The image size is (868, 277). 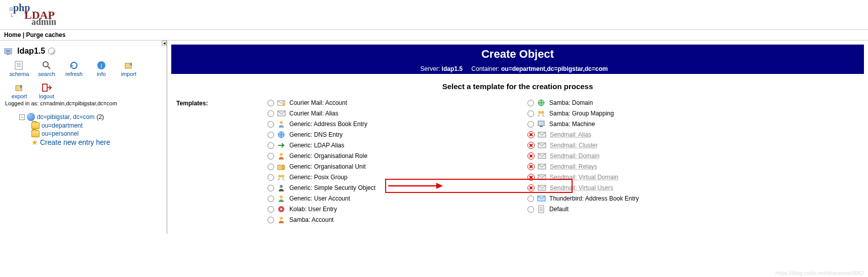 What do you see at coordinates (31, 117) in the screenshot?
I see `globe-icon` at bounding box center [31, 117].